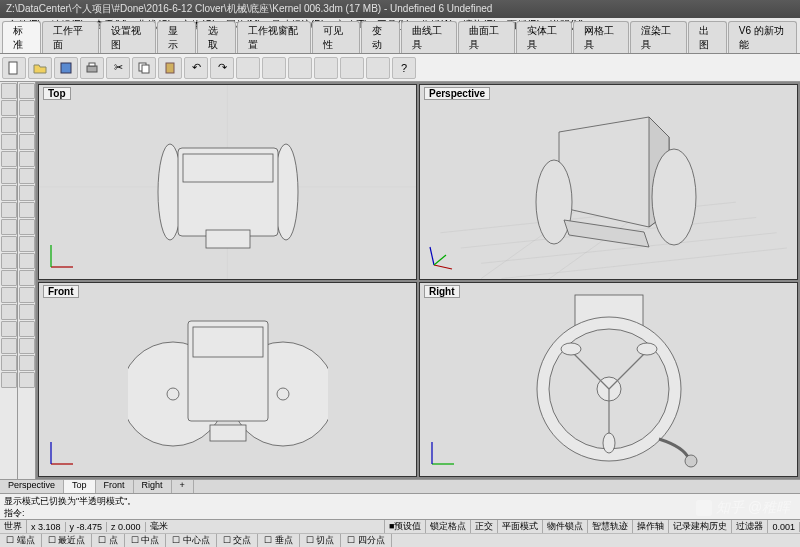 The image size is (800, 547). I want to click on record-icon, so click(9, 380).